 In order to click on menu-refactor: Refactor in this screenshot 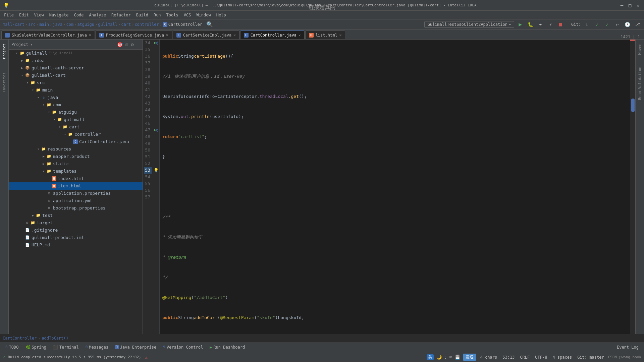, I will do `click(121, 15)`.